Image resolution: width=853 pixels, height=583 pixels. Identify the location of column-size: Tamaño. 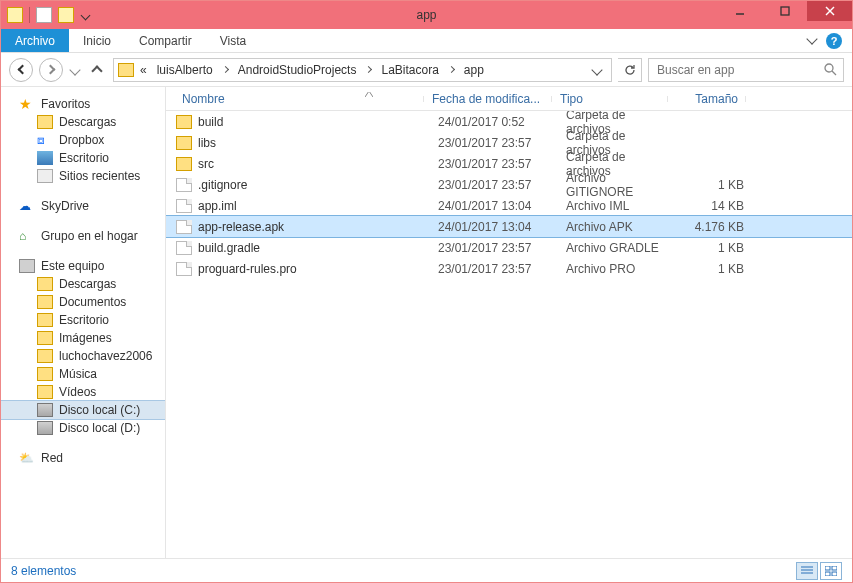
(707, 99).